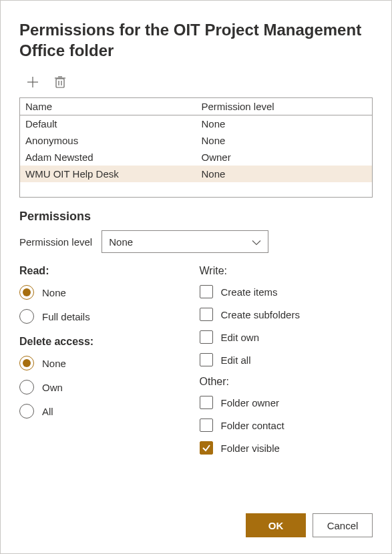  Describe the element at coordinates (106, 387) in the screenshot. I see `delete-own-radio: Own` at that location.